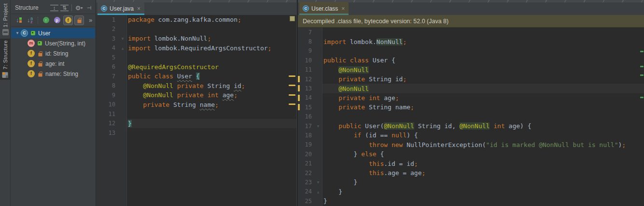  Describe the element at coordinates (306, 182) in the screenshot. I see `line-number: 23` at that location.